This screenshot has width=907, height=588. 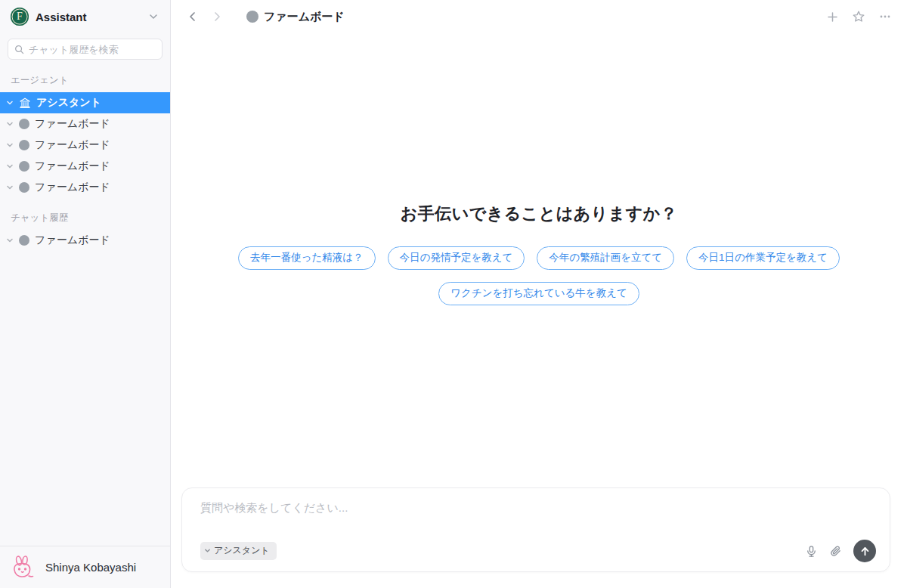 I want to click on app-logo: F, so click(x=20, y=17).